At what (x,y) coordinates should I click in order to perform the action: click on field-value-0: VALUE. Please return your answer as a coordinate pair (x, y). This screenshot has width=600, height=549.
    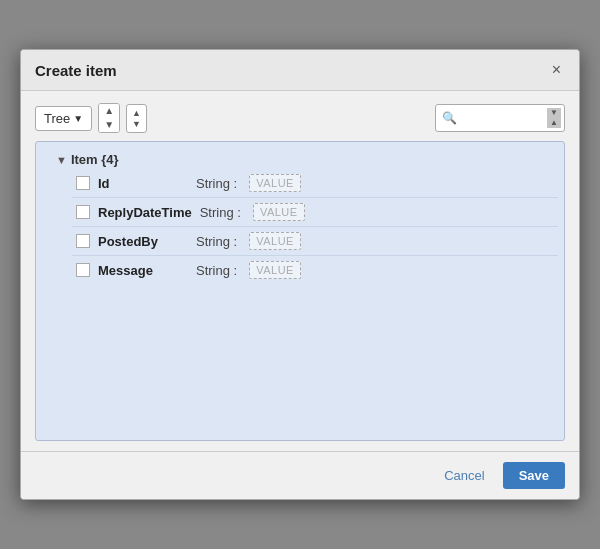
    Looking at the image, I should click on (275, 183).